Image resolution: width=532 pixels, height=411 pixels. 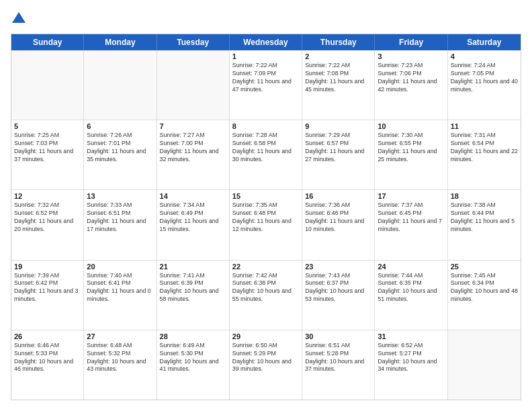 I want to click on day-number: 7, so click(x=193, y=126).